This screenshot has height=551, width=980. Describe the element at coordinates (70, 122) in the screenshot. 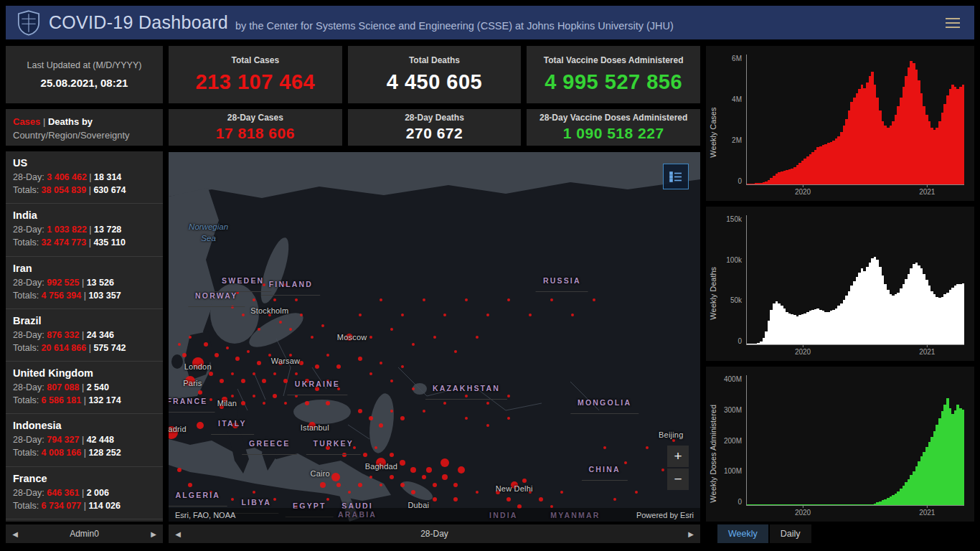

I see `deaths-label: Deaths by` at that location.